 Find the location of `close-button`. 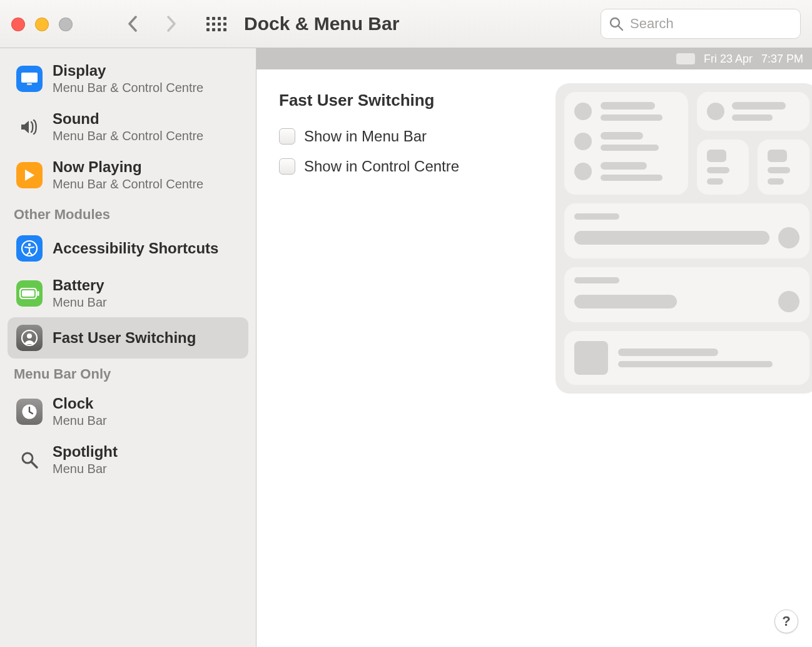

close-button is located at coordinates (18, 24).